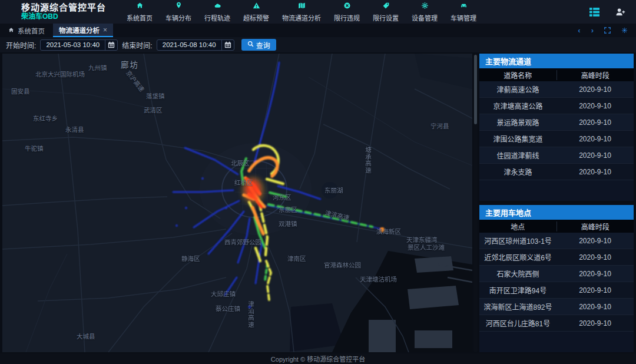  I want to click on table-row: 河西区琼州道103-1号 2020-9-10, so click(556, 241).